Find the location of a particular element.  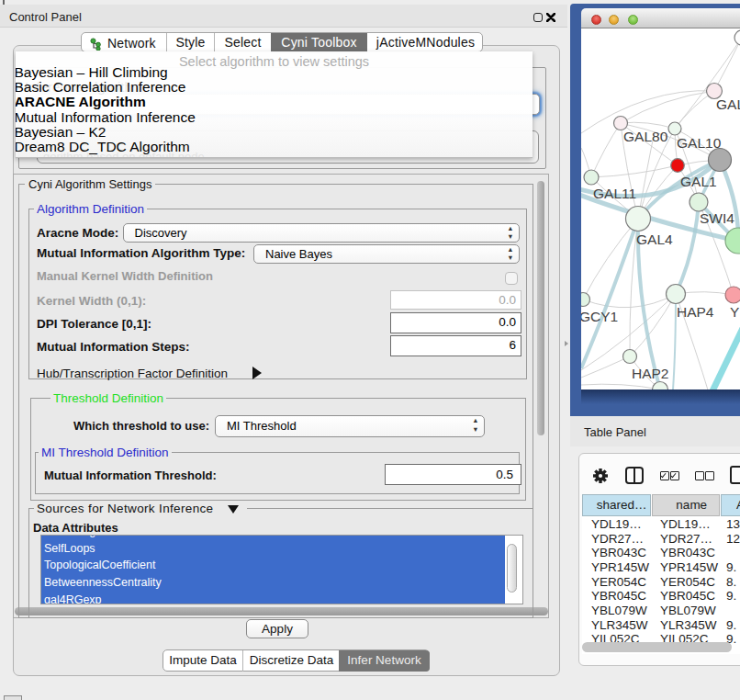

svg-text: GAL is located at coordinates (728, 105).